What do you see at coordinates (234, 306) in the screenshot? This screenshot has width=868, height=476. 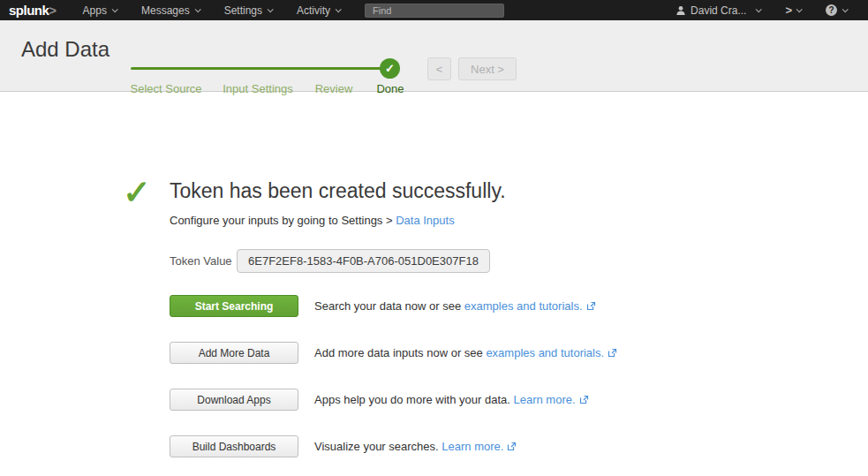 I see `start-searching-button: Start Searching` at bounding box center [234, 306].